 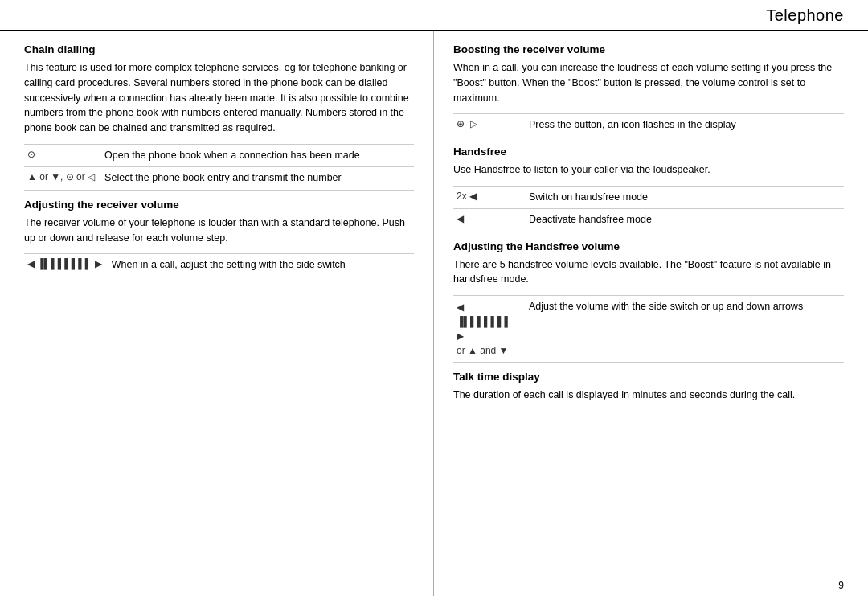 I want to click on table-row: ◀ ▐▌▌▌▌▌▌▌ ▶ When in a call, adjust the …, so click(x=219, y=265).